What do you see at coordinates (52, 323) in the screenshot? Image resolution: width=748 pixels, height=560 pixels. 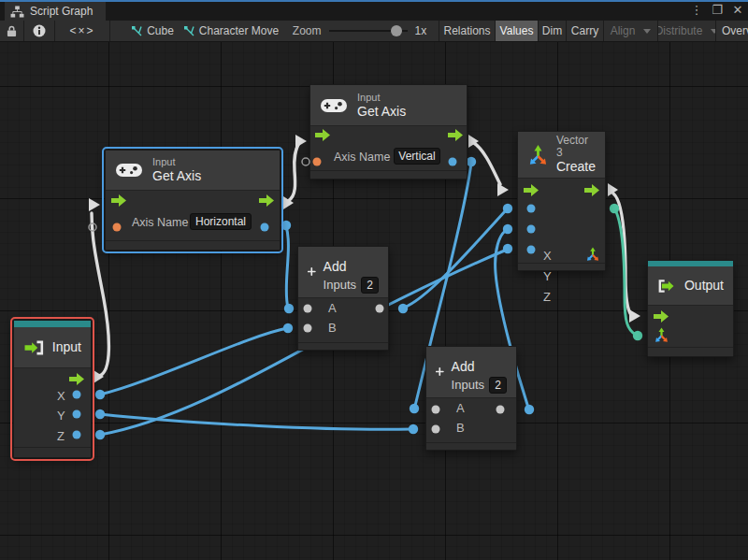 I see `event-accent-bar` at bounding box center [52, 323].